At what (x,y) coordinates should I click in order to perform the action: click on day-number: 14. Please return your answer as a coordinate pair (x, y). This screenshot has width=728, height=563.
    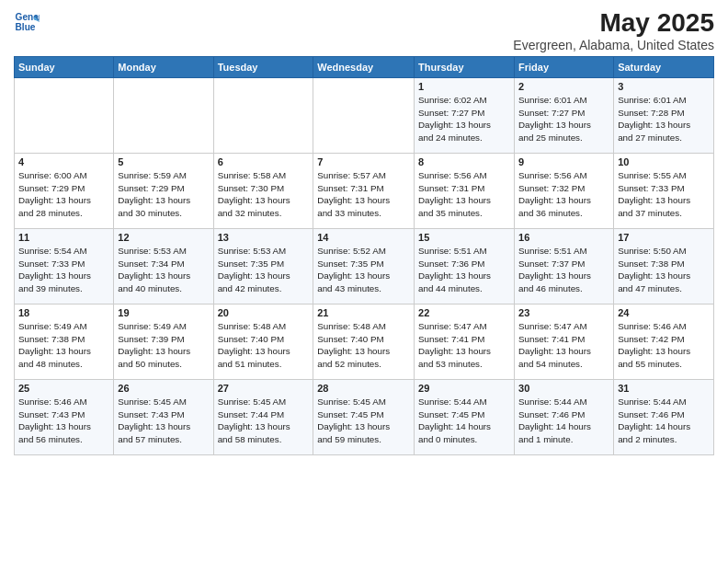
    Looking at the image, I should click on (364, 237).